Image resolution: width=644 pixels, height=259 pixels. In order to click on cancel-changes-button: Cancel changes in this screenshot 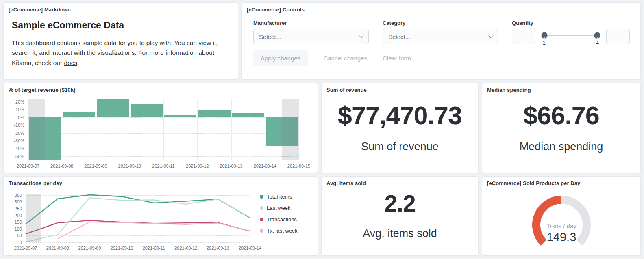, I will do `click(345, 58)`.